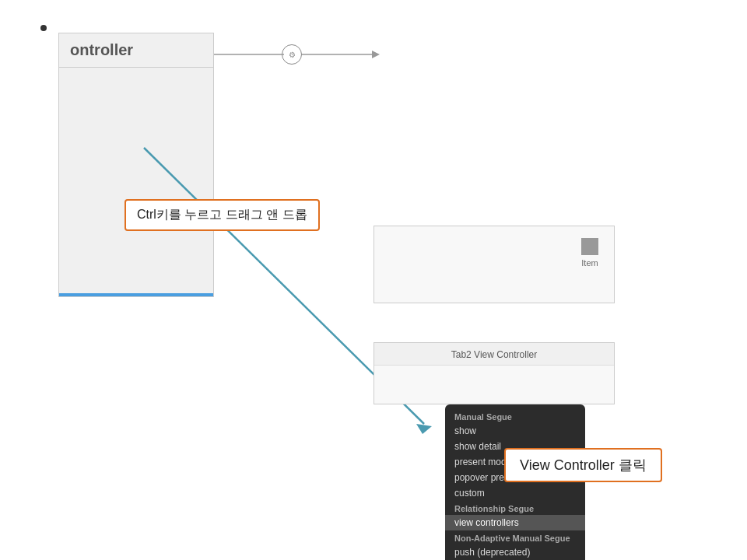 This screenshot has height=560, width=747. Describe the element at coordinates (515, 416) in the screenshot. I see `manual-segue-label: Manual Segue` at that location.